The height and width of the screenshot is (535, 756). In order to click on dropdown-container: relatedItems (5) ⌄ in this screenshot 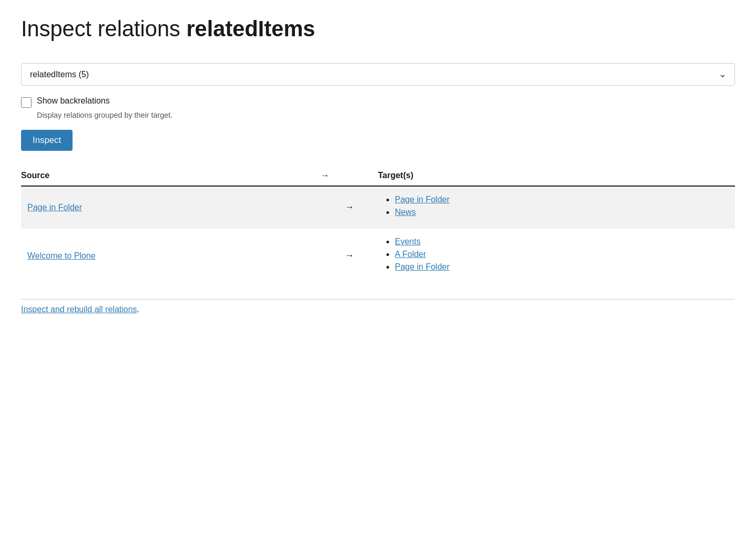, I will do `click(378, 75)`.